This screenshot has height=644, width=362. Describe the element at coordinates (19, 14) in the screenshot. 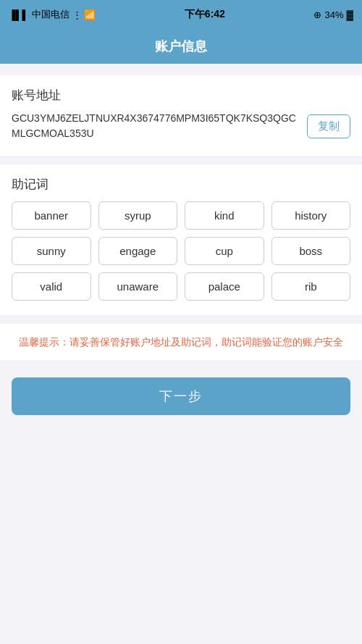

I see `signal-icon: ▐▌▌` at that location.